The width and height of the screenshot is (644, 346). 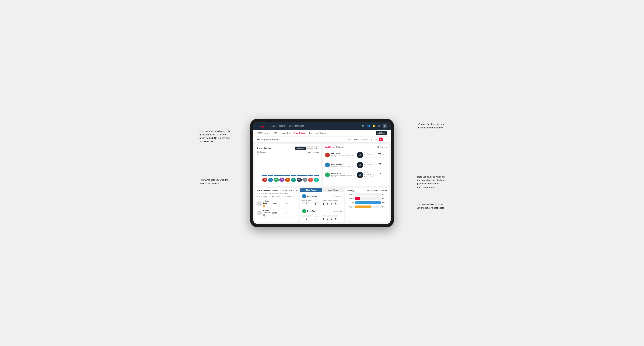 What do you see at coordinates (386, 165) in the screenshot?
I see `shot-chevron-1: ›` at bounding box center [386, 165].